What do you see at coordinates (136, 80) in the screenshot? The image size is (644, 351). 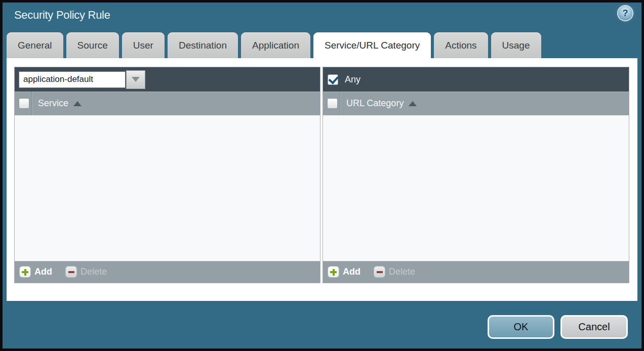 I see `service-type-dropdown-button` at bounding box center [136, 80].